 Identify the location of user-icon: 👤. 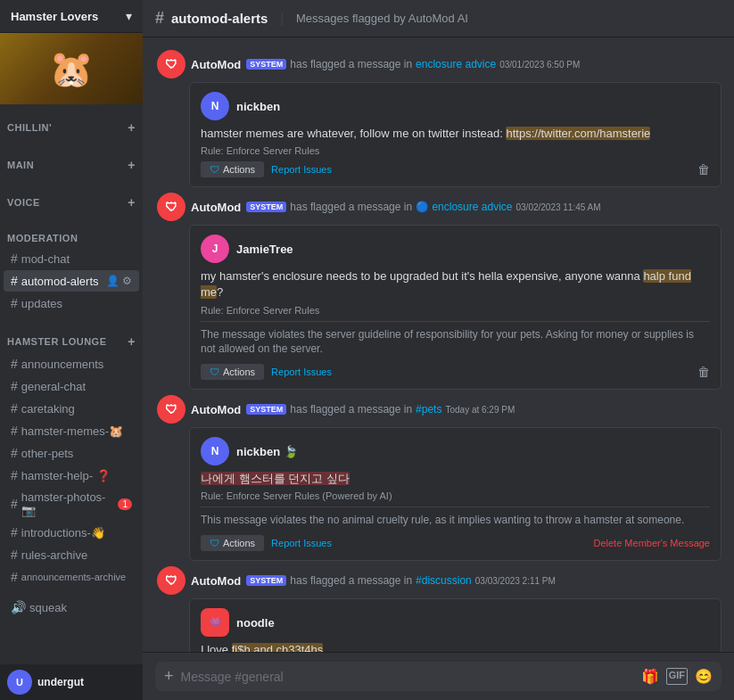
(112, 281).